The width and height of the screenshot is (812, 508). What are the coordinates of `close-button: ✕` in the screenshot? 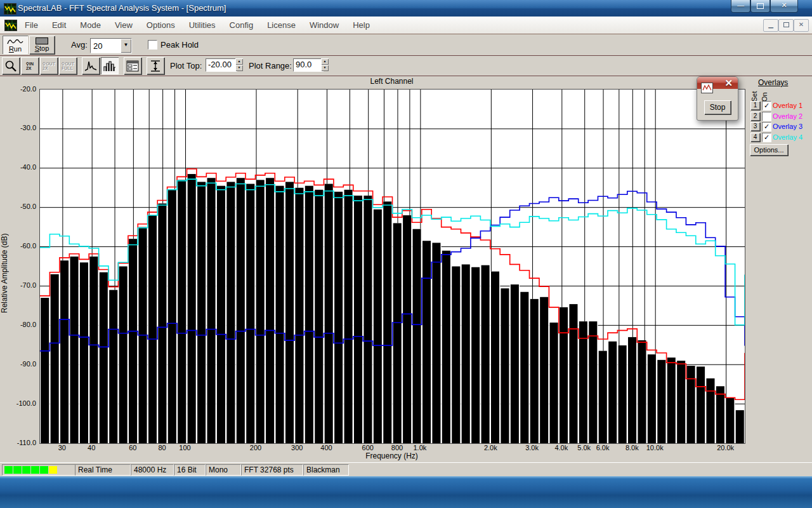 It's located at (784, 6).